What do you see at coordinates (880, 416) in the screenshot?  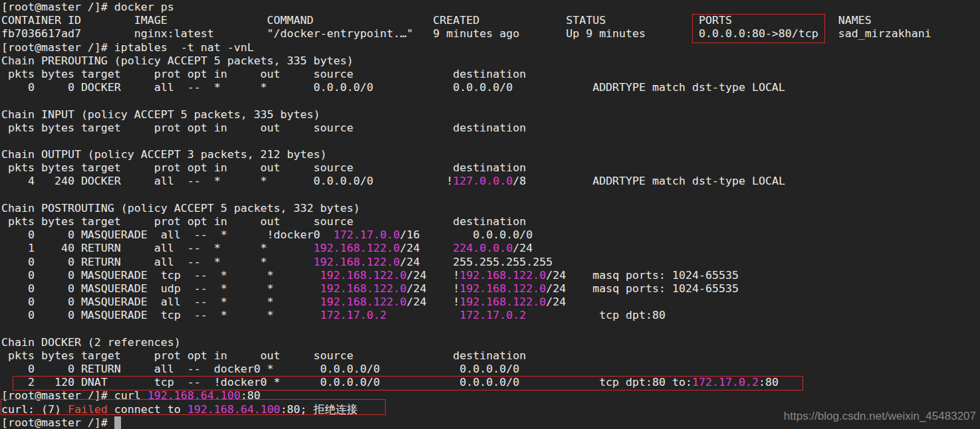 I see `watermark: https://blog.csdn.net/weixin_45483207` at bounding box center [880, 416].